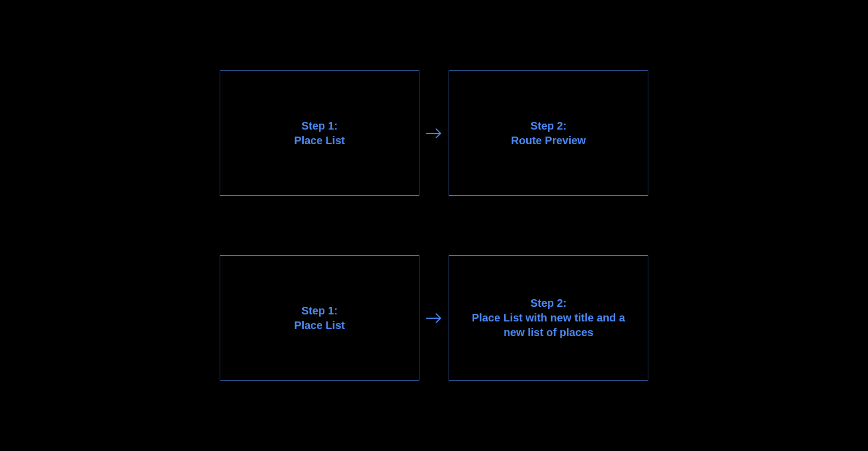 This screenshot has width=868, height=451. Describe the element at coordinates (548, 318) in the screenshot. I see `step-box-2-2: Step 2: Place List with new title and a …` at that location.